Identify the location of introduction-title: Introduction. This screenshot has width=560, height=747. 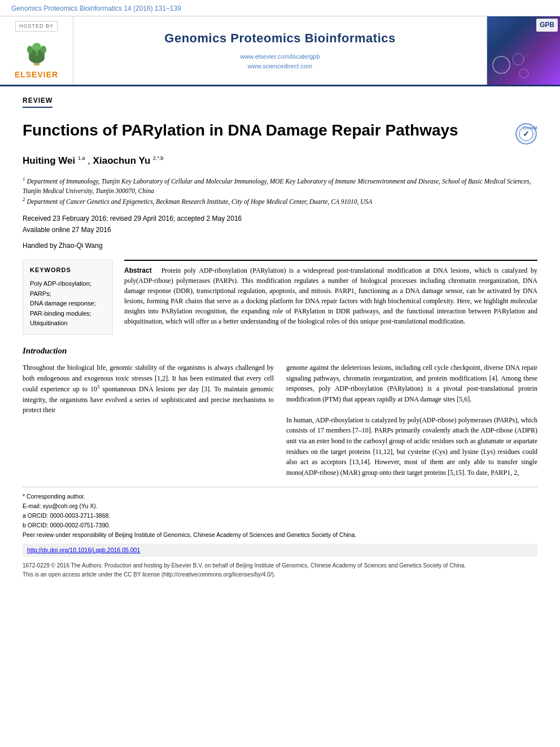
(280, 351).